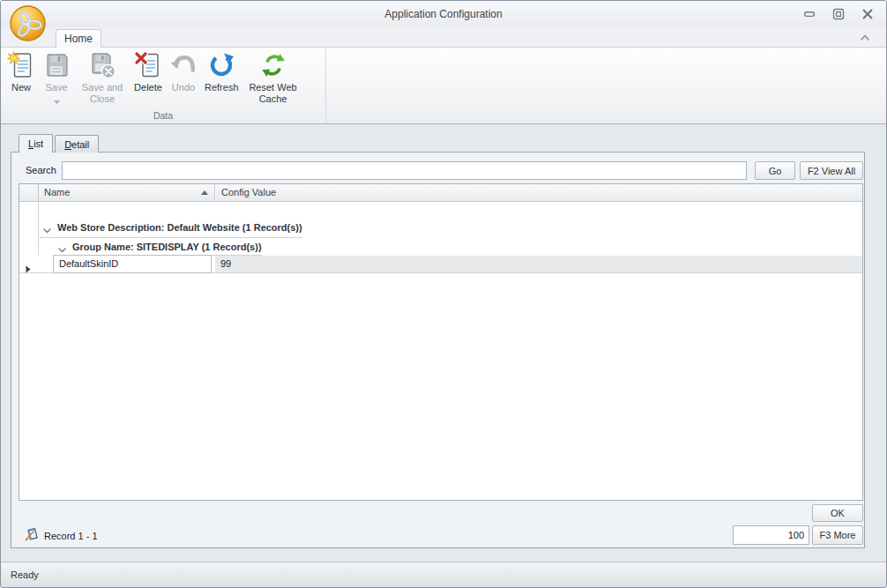 This screenshot has width=887, height=588. Describe the element at coordinates (444, 575) in the screenshot. I see `status-bar: Ready` at that location.